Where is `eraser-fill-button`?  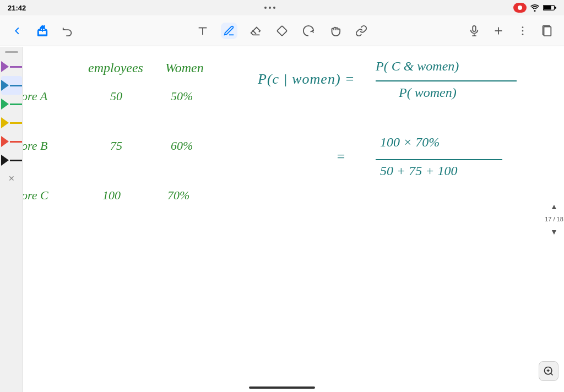 eraser-fill-button is located at coordinates (282, 31).